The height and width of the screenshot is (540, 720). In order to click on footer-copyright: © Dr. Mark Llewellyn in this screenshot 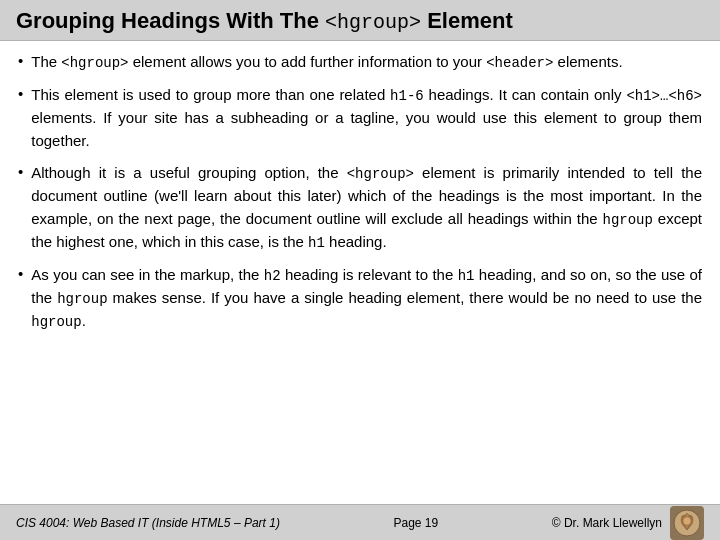, I will do `click(607, 523)`.